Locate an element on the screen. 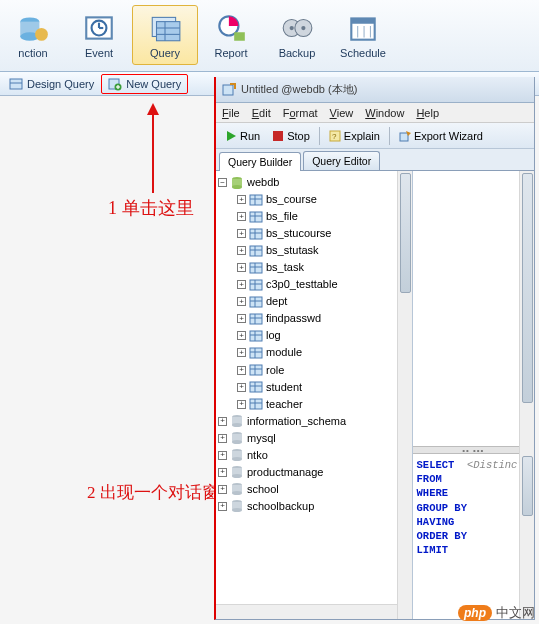  run-button: Run is located at coordinates (242, 136).